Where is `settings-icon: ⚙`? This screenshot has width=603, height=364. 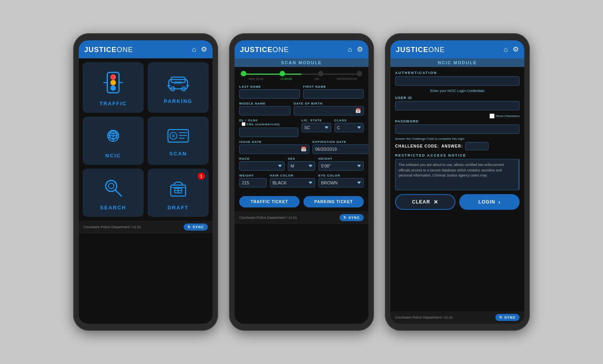 settings-icon: ⚙ is located at coordinates (204, 49).